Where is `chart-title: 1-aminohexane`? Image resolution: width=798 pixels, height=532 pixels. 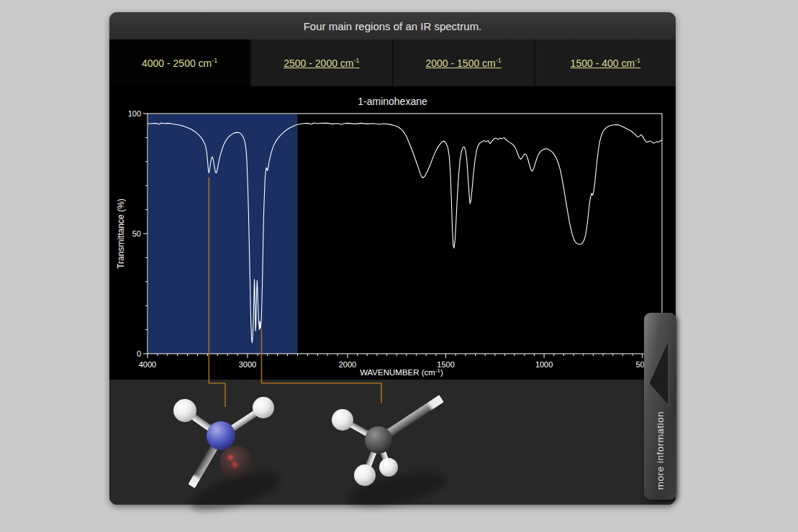 chart-title: 1-aminohexane is located at coordinates (393, 101).